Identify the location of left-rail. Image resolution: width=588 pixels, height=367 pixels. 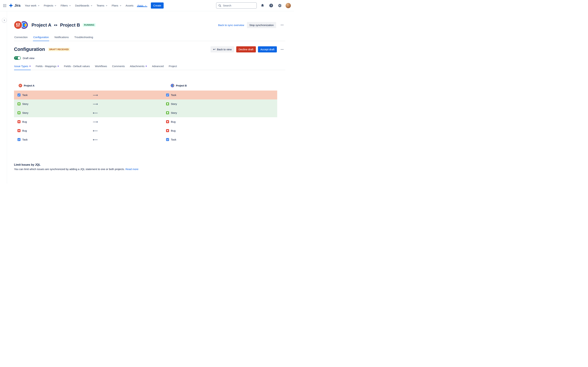
(3, 97).